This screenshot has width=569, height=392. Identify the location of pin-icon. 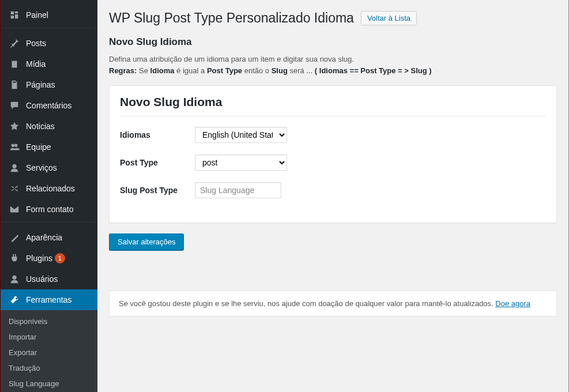
(14, 43).